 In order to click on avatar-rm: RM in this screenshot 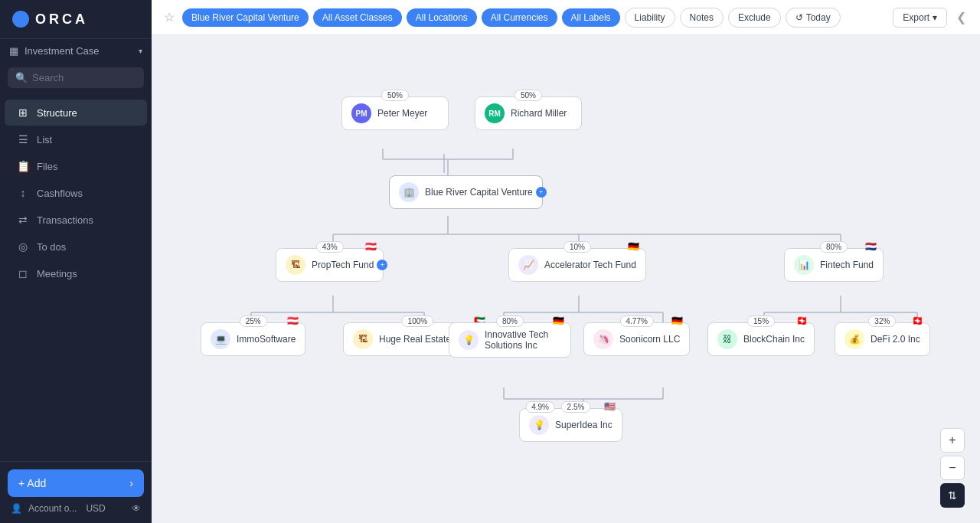, I will do `click(495, 113)`.